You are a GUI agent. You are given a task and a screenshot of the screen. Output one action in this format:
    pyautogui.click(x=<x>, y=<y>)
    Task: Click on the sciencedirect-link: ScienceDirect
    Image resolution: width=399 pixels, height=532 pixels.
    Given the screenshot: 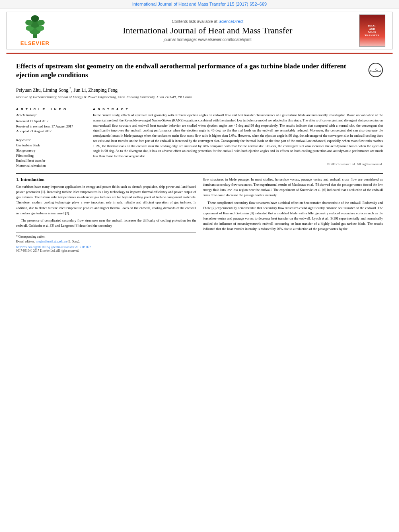 What is the action you would take?
    pyautogui.click(x=231, y=22)
    